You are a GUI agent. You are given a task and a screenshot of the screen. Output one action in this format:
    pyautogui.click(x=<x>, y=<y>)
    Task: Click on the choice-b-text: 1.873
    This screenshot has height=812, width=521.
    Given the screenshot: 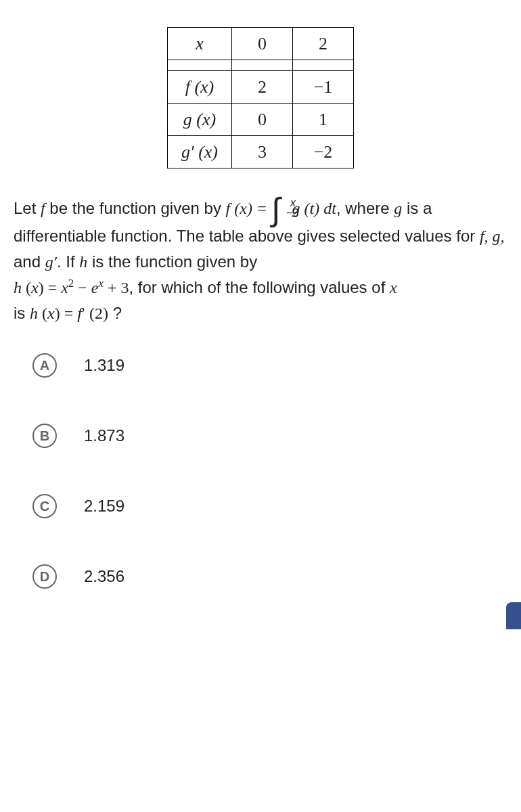 What is the action you would take?
    pyautogui.click(x=104, y=436)
    